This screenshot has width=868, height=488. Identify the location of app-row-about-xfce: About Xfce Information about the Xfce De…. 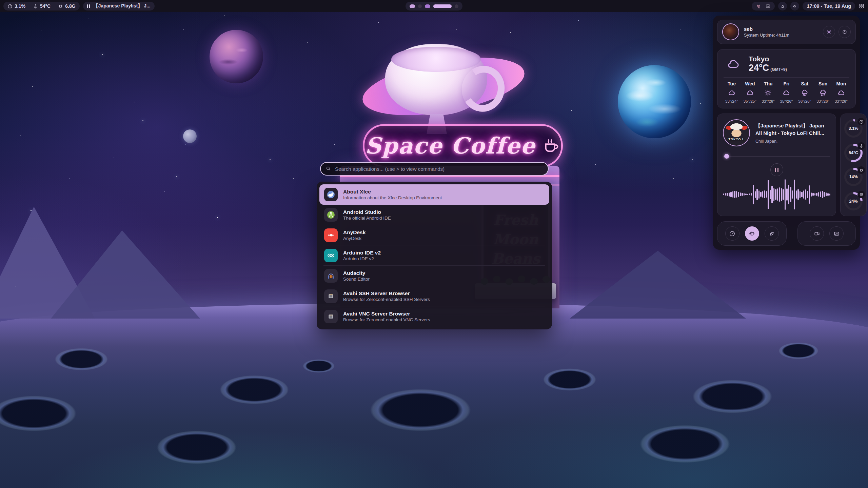
(434, 195).